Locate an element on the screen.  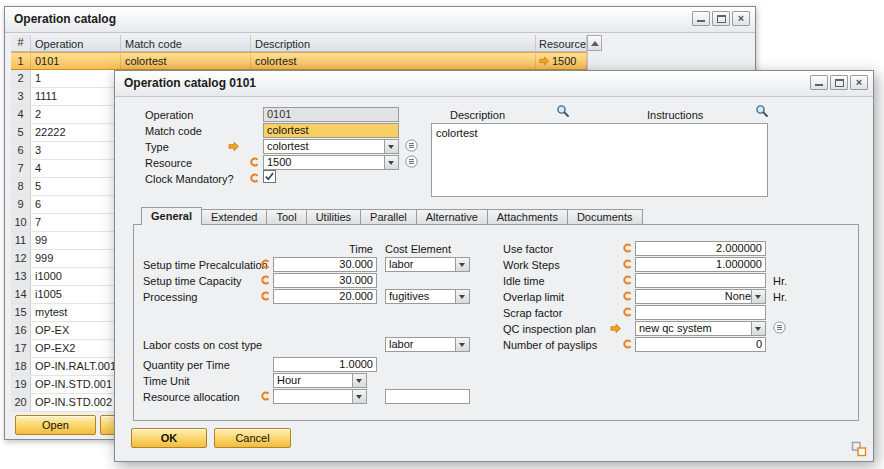
catalog-window-controls: × is located at coordinates (721, 18).